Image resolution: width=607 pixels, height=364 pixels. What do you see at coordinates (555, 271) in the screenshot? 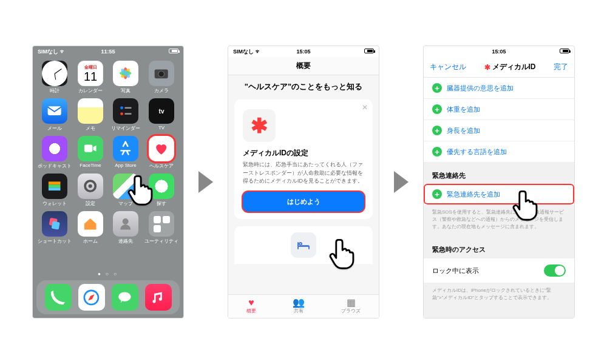
I see `toggle-switch` at bounding box center [555, 271].